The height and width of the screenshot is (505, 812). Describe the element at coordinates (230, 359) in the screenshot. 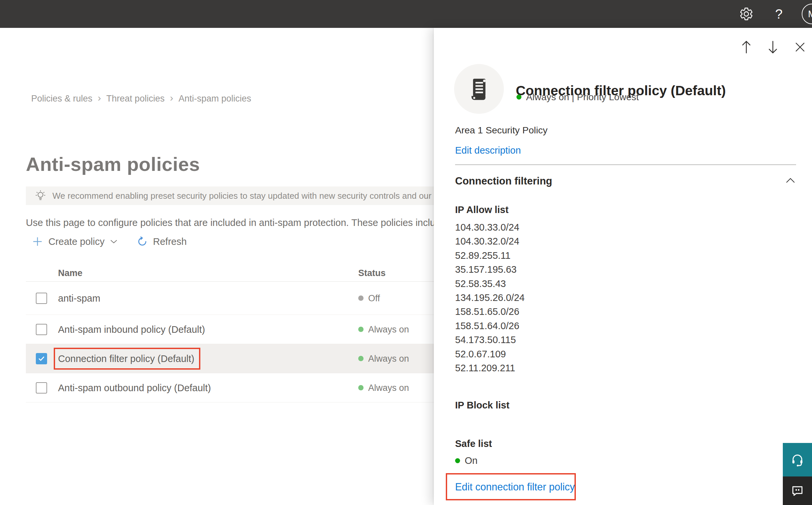

I see `table-row-selected: Connection filter policy (Default) Alway…` at that location.